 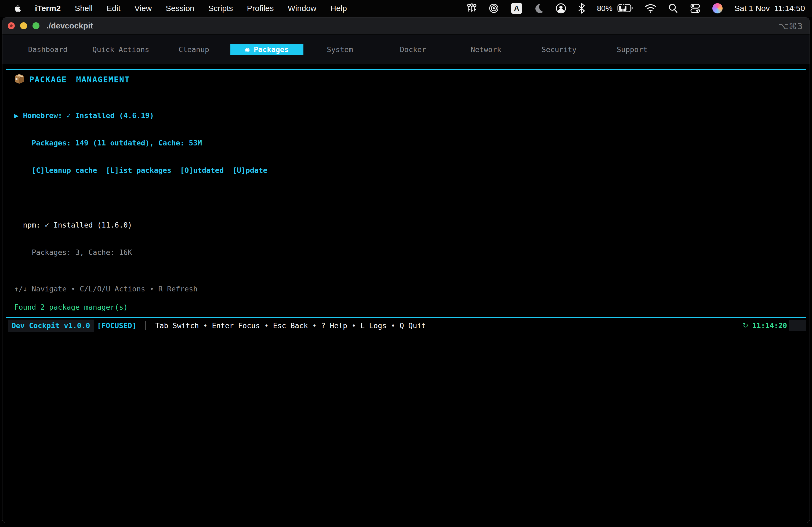 What do you see at coordinates (24, 26) in the screenshot?
I see `minimize-button` at bounding box center [24, 26].